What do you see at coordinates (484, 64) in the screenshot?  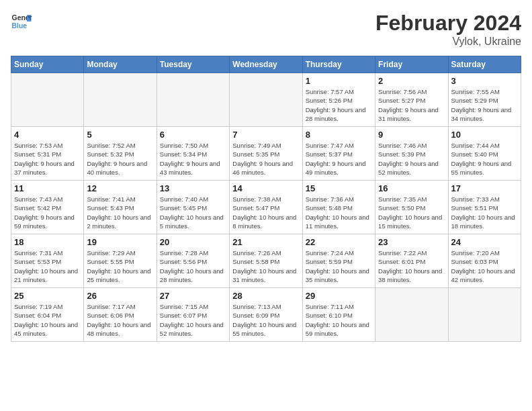 I see `weekday-header-saturday: Saturday` at bounding box center [484, 64].